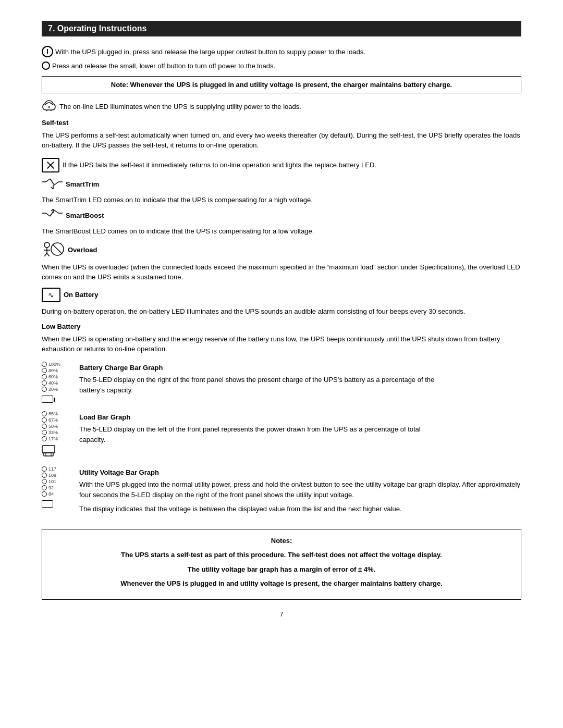  I want to click on load-led-label-4: 33%, so click(53, 433).